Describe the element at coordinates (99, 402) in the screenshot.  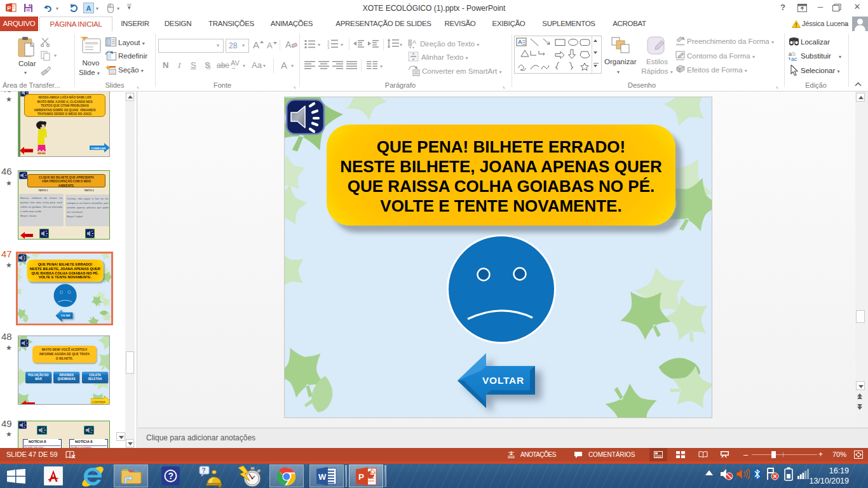
I see `svg-text: CONTINUE` at that location.